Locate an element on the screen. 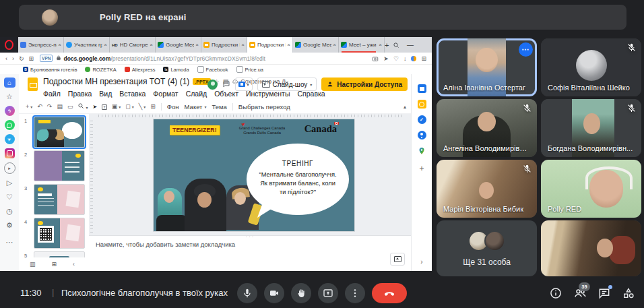 Image resolution: width=644 pixels, height=308 pixels. participant-tile: Марія Вікторівна Бибик is located at coordinates (486, 189).